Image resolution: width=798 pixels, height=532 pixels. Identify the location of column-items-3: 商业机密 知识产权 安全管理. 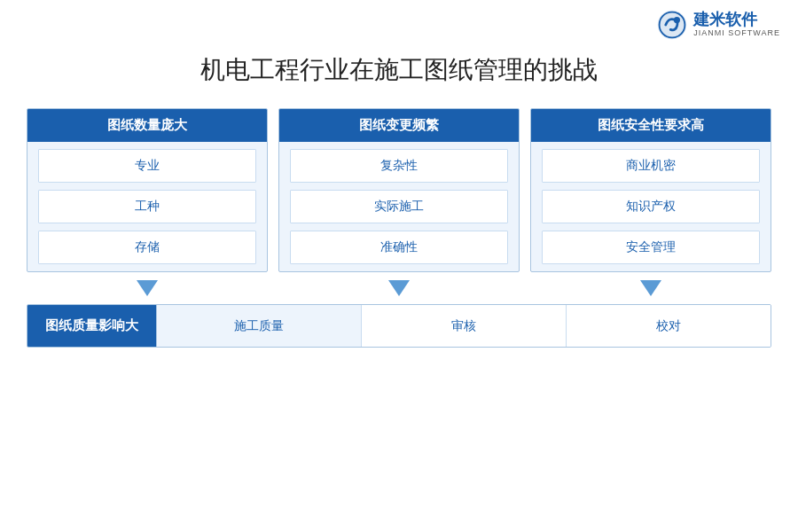
(651, 207).